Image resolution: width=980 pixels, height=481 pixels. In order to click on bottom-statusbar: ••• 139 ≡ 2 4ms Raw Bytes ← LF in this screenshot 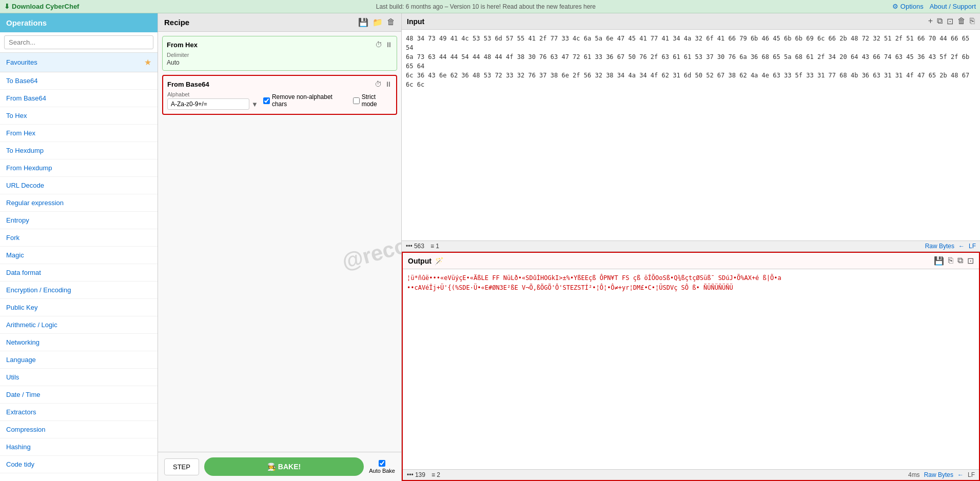, I will do `click(691, 475)`.